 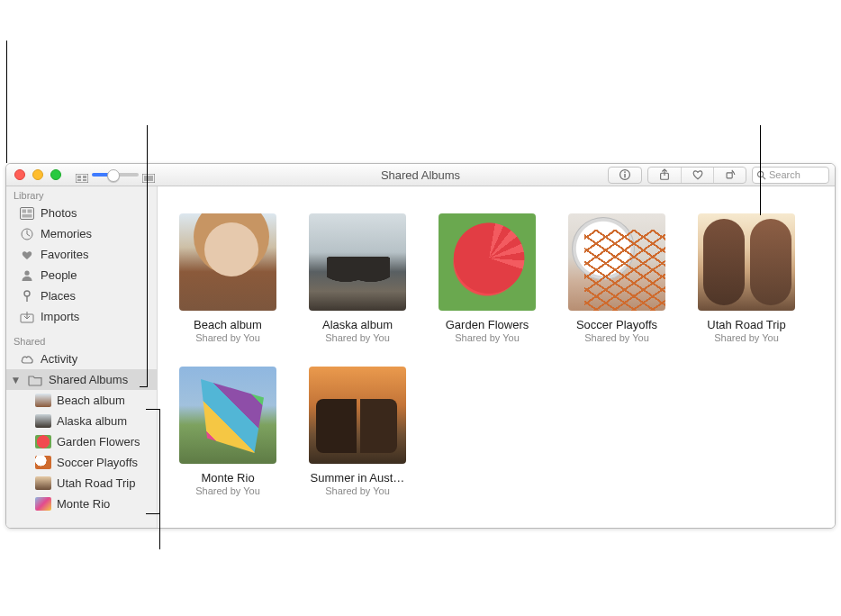 What do you see at coordinates (81, 317) in the screenshot?
I see `sidebar-item-imports: Imports` at bounding box center [81, 317].